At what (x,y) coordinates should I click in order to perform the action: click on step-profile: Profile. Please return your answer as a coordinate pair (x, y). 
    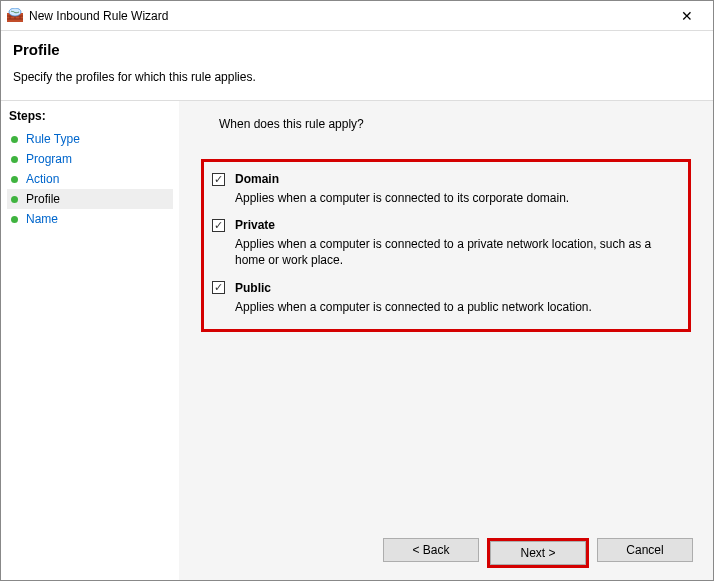
    Looking at the image, I should click on (90, 199).